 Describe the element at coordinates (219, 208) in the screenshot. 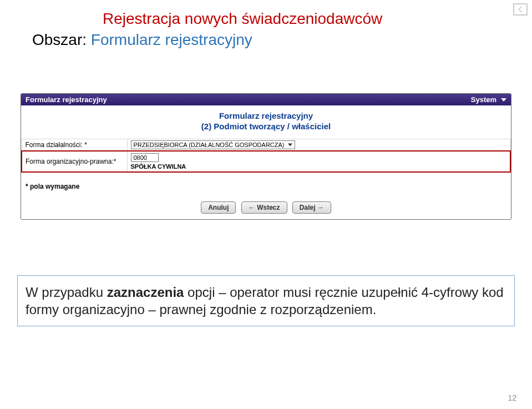

I see `cancel-button: Anuluj` at that location.